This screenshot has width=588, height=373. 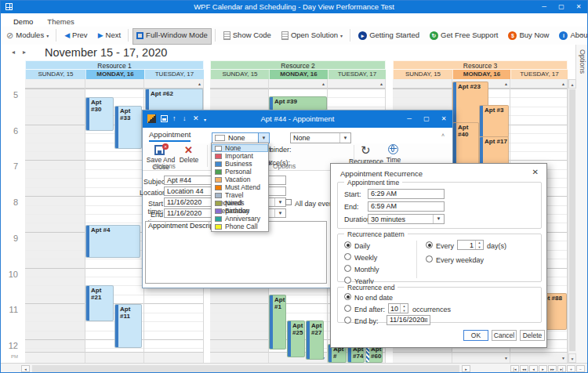 I want to click on expand-down-icon: ▼, so click(x=563, y=358).